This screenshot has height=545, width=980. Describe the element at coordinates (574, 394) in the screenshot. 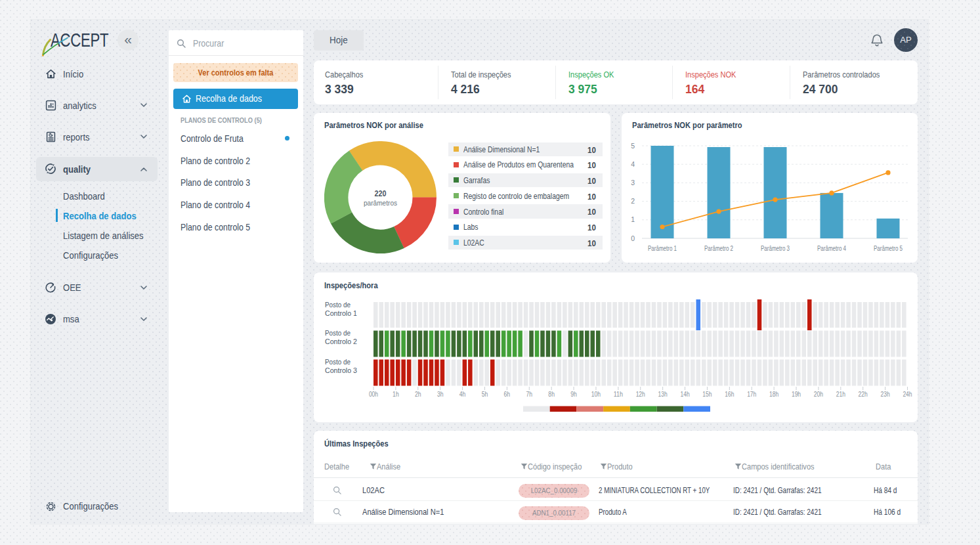

I see `svg-text: 9h` at that location.